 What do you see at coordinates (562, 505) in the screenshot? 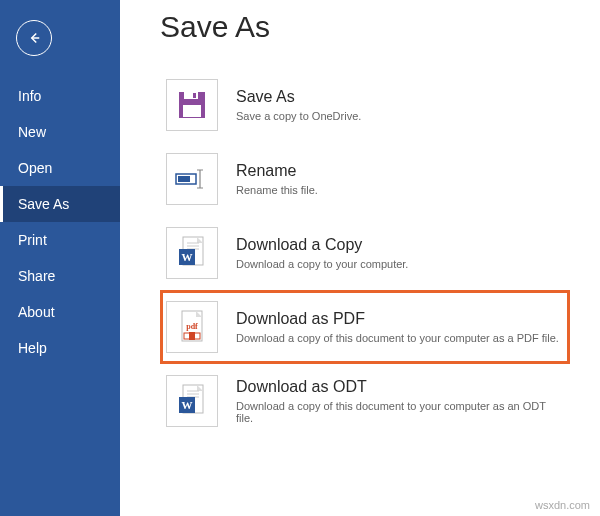
I see `watermark: wsxdn.com` at bounding box center [562, 505].